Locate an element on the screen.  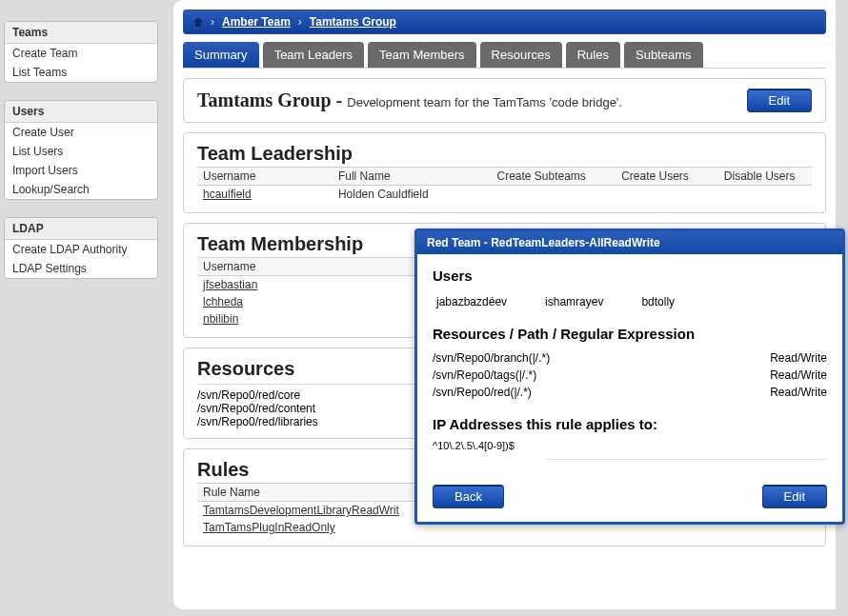
sidebar-item-create-ldap-authority: Create LDAP Authority is located at coordinates (81, 249).